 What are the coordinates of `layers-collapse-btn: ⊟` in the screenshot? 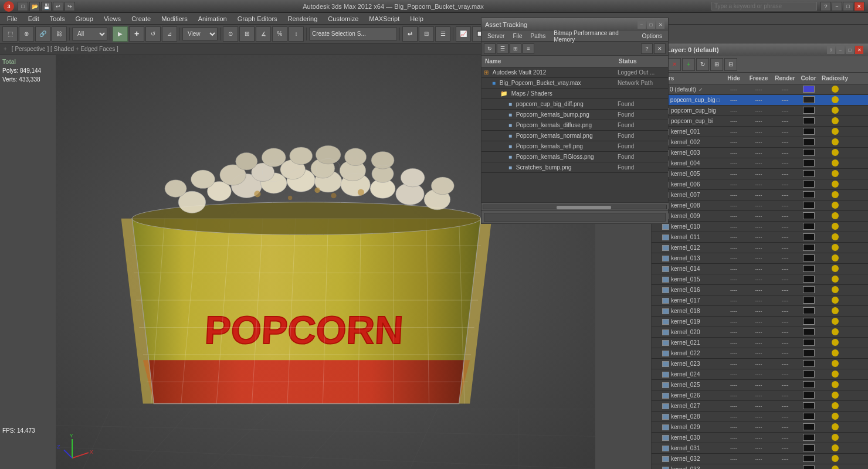 It's located at (731, 64).